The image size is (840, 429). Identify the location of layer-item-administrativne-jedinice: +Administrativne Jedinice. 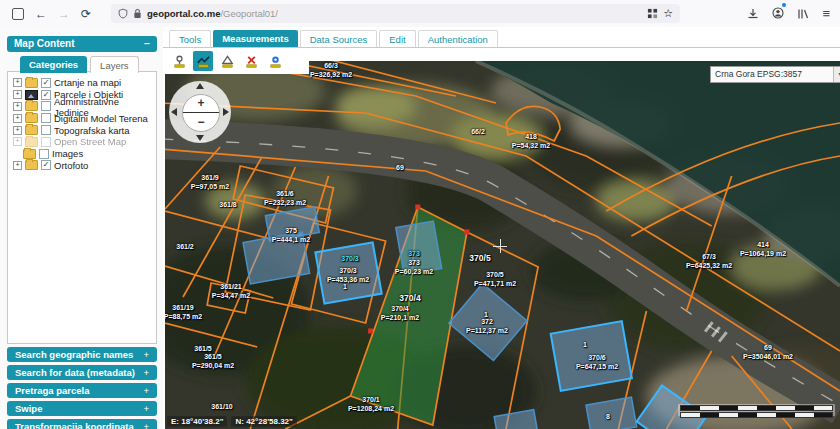
(82, 107).